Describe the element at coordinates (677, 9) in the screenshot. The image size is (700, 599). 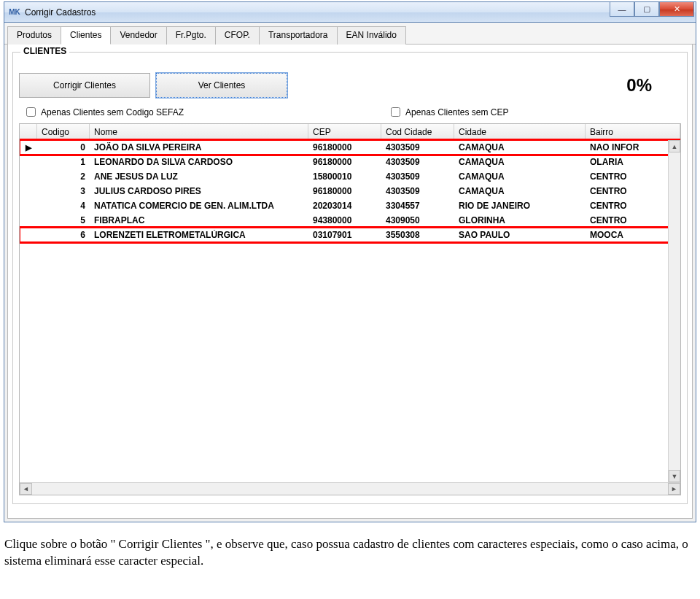
I see `close-button: ✕` at that location.